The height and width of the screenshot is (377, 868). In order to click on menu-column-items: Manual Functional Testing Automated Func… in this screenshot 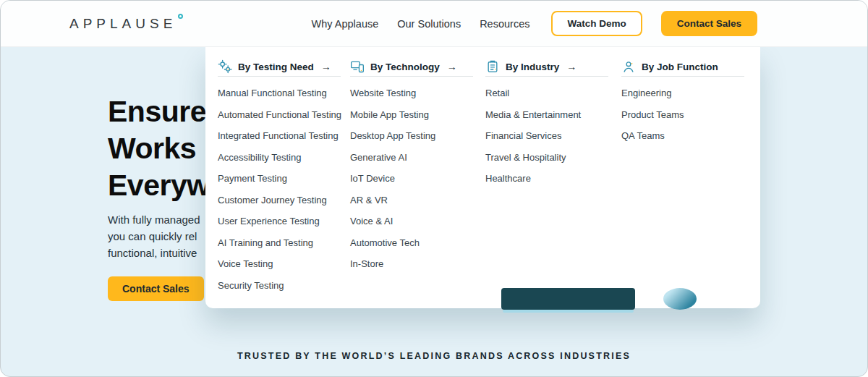, I will do `click(279, 190)`.